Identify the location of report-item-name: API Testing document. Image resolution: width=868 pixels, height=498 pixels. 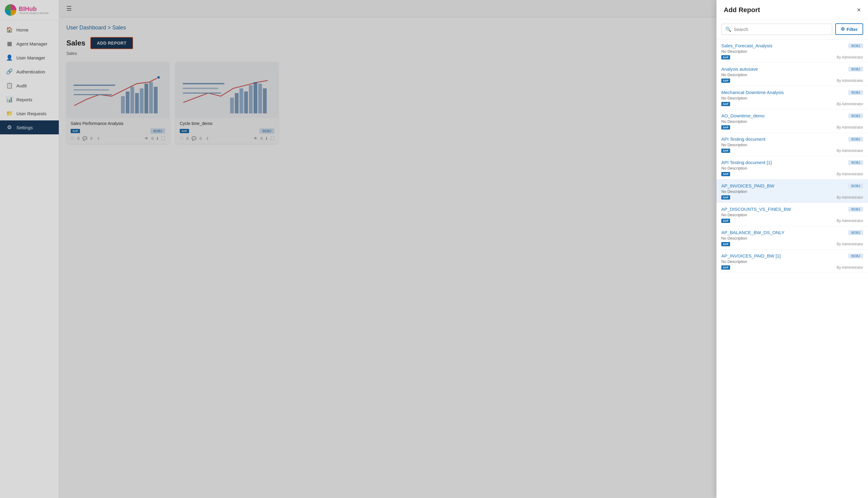
(744, 139).